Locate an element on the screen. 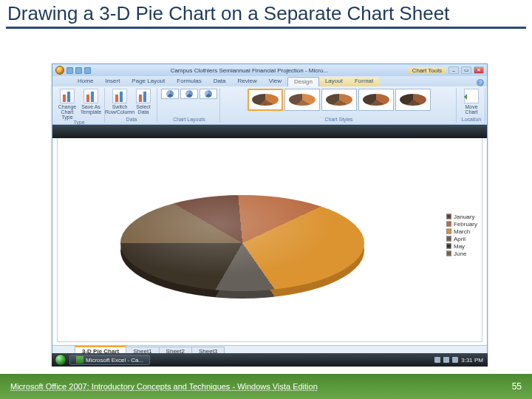 This screenshot has width=532, height=399. slide-footer-text: Microsoft Office 2007: Introductory Conc… is located at coordinates (164, 386).